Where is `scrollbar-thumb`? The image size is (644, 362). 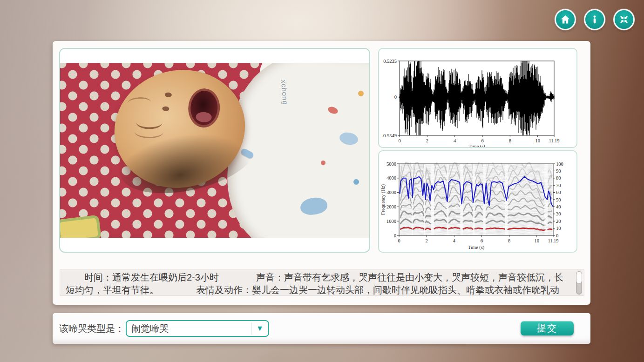
scrollbar-thumb is located at coordinates (579, 277).